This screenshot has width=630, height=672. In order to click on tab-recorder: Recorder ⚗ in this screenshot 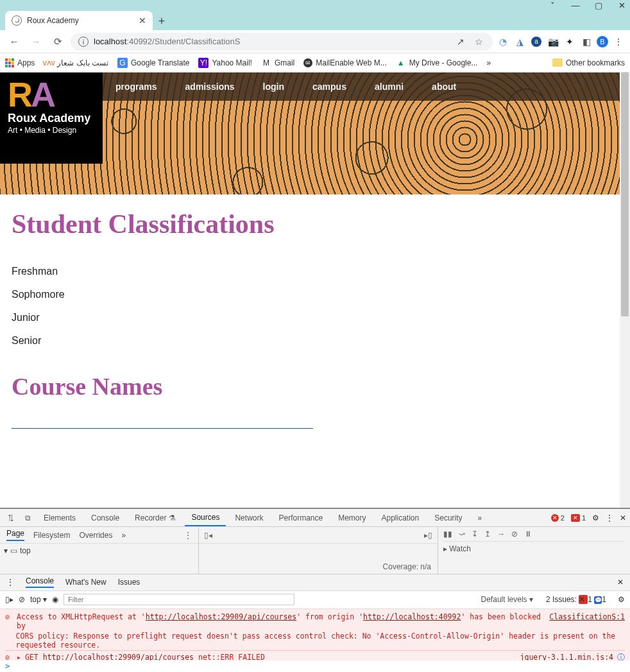, I will do `click(155, 517)`.